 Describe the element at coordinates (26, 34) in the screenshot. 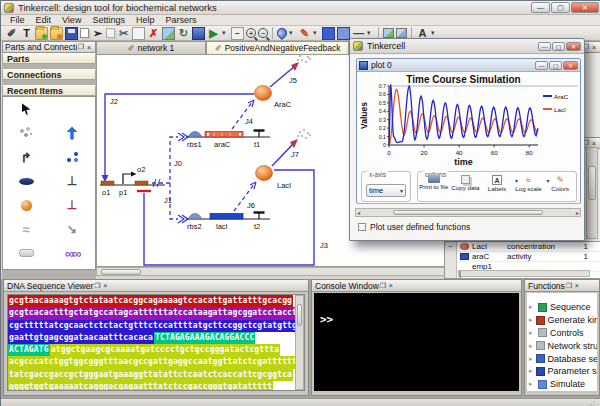

I see `text-icon: T` at that location.